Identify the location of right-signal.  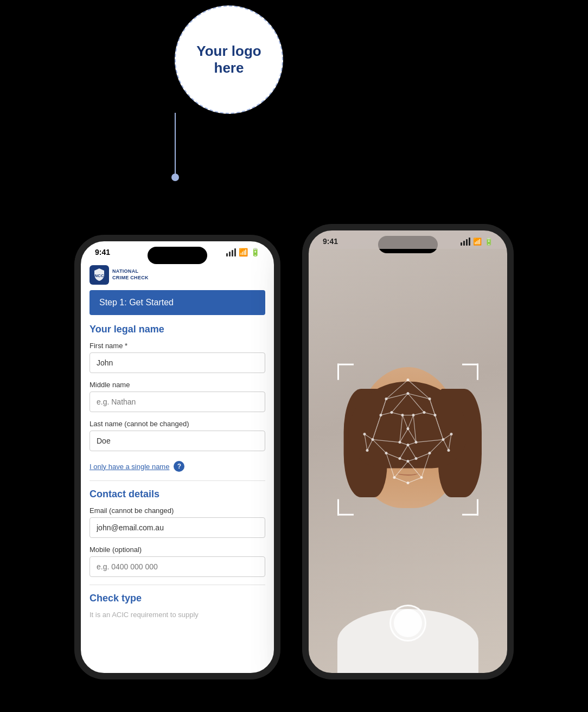
(465, 242).